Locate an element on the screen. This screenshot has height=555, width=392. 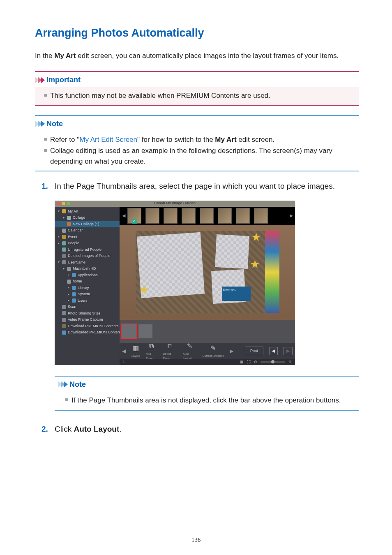
page-thumbnails-area is located at coordinates (207, 331).